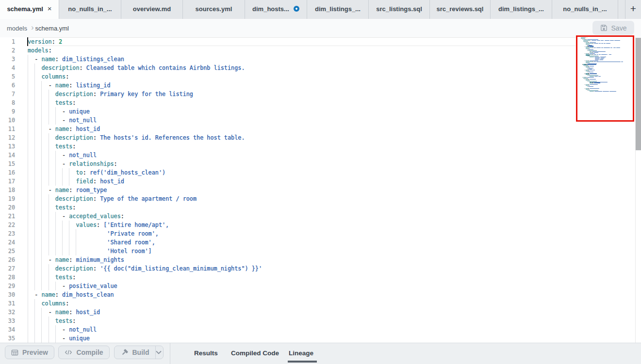 This screenshot has width=641, height=364. I want to click on code-line: 9 - unique, so click(317, 111).